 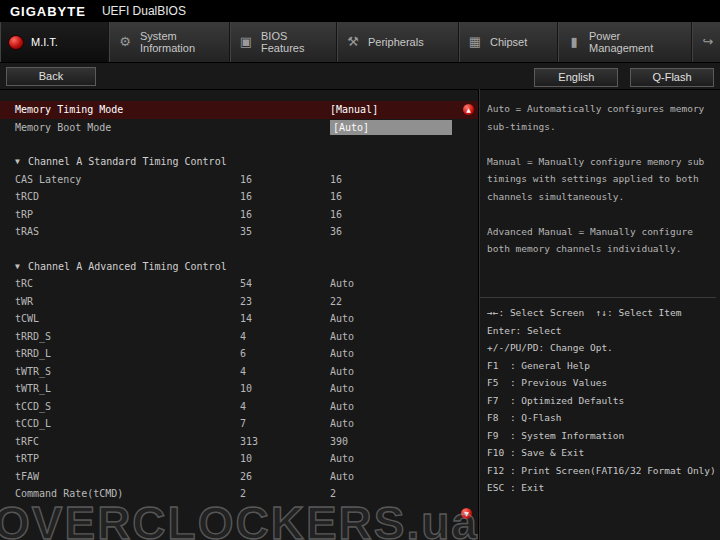 I want to click on setting-label: tRAS, so click(x=120, y=232).